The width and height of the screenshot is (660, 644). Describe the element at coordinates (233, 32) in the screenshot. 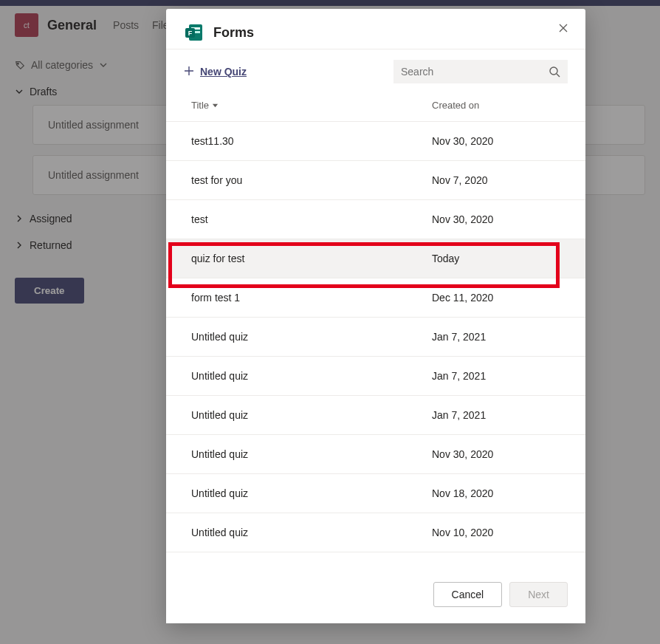

I see `modal-title: Forms` at that location.